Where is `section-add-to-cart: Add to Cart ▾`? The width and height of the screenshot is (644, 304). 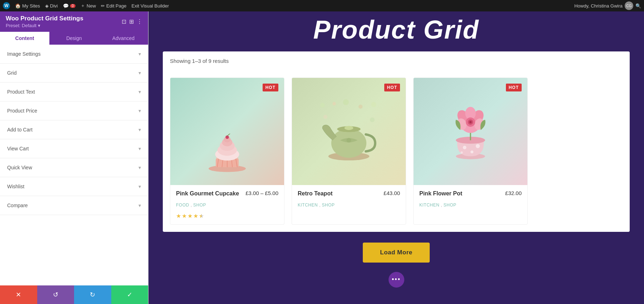 section-add-to-cart: Add to Cart ▾ is located at coordinates (74, 130).